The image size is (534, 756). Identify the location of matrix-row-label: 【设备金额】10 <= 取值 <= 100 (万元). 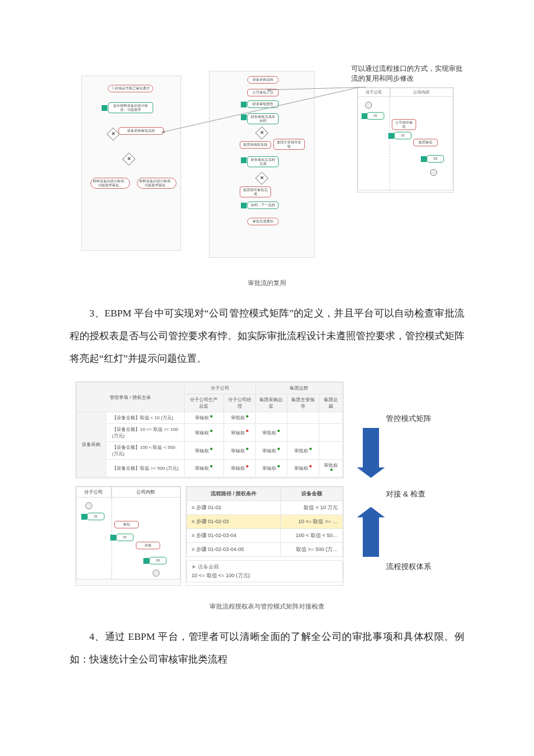
(145, 433).